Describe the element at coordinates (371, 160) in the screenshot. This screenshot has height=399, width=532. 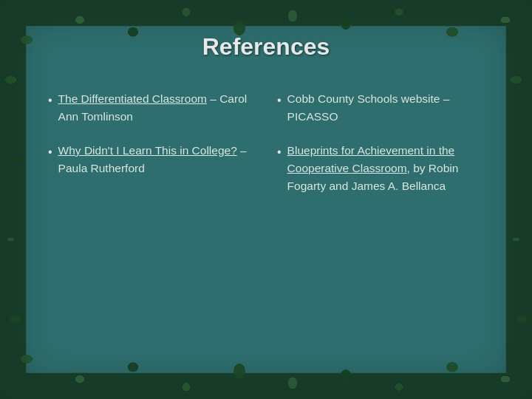
I see `book-title-3: Blueprints for Achievement in the Cooper…` at that location.